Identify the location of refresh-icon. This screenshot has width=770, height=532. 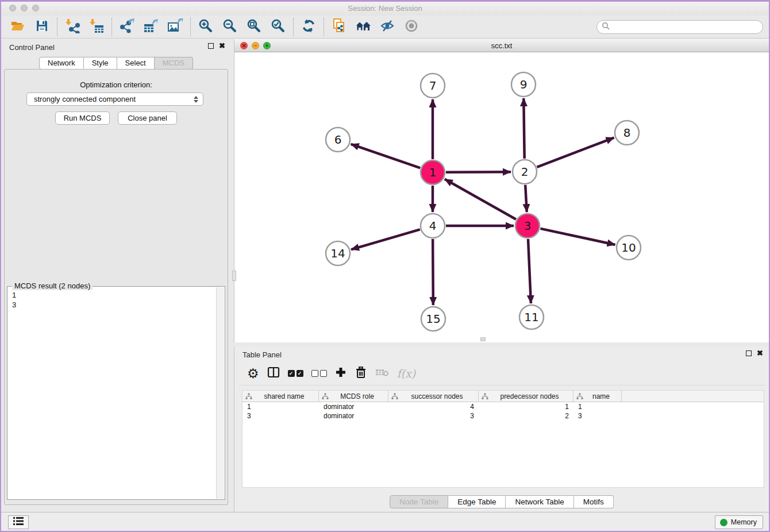
(309, 27).